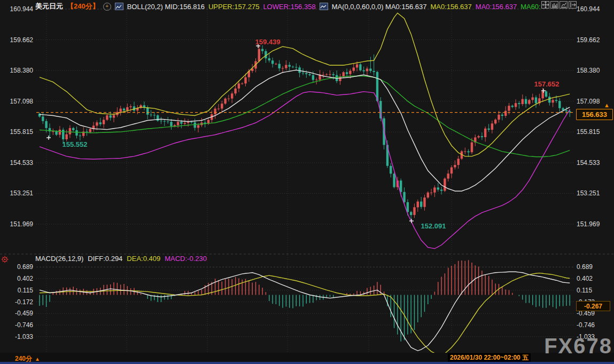 Image resolution: width=614 pixels, height=364 pixels. I want to click on timeframe-label: 240分, so click(24, 359).